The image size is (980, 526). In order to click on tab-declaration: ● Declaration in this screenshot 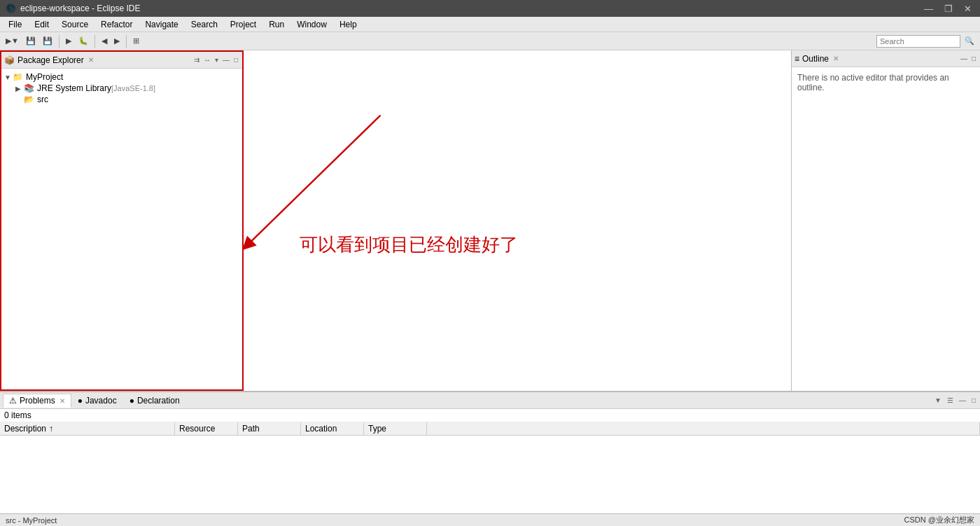, I will do `click(155, 401)`.